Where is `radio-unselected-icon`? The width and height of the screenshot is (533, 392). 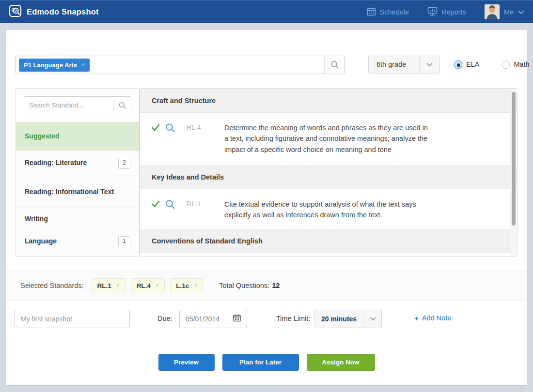
radio-unselected-icon is located at coordinates (506, 65).